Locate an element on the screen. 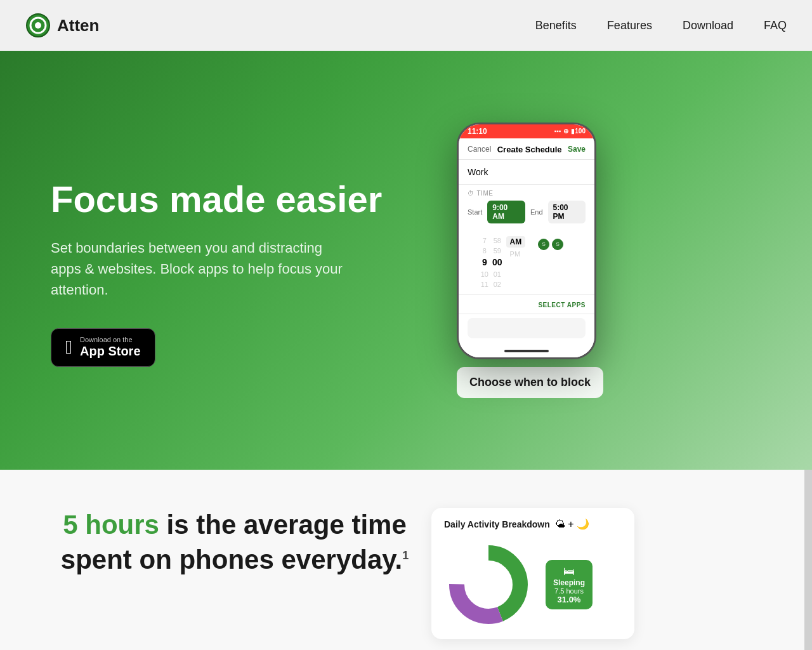  activity-title: Daily Activity Breakdown is located at coordinates (497, 524).